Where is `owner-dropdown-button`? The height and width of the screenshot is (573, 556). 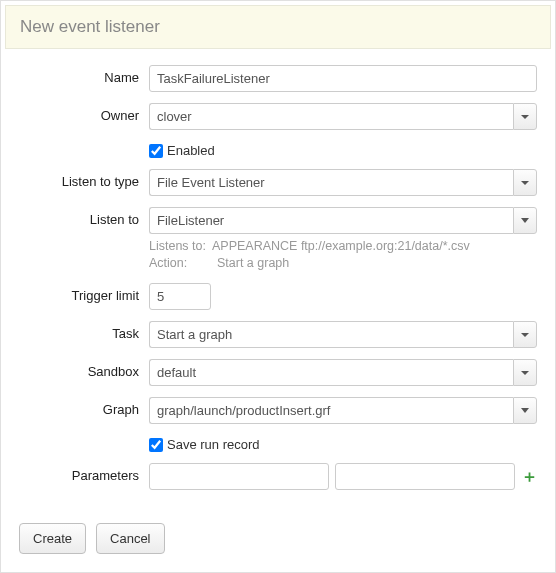
owner-dropdown-button is located at coordinates (525, 116).